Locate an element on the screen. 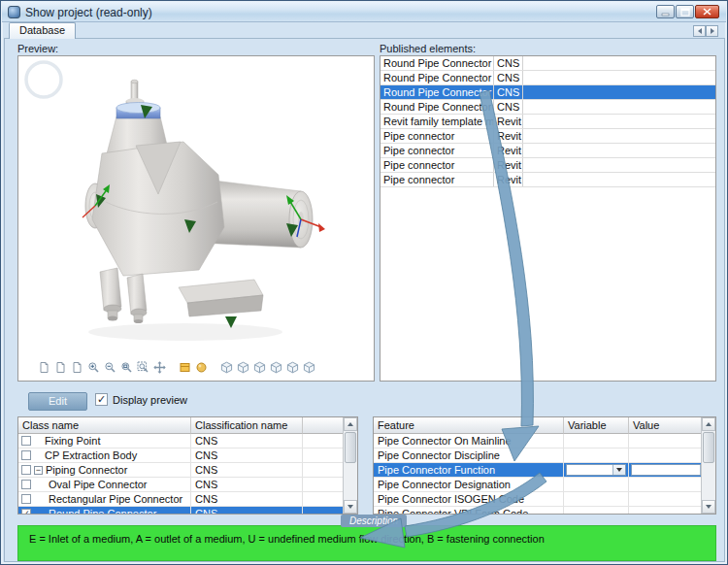  published-element-name: Pipe connector is located at coordinates (437, 150).